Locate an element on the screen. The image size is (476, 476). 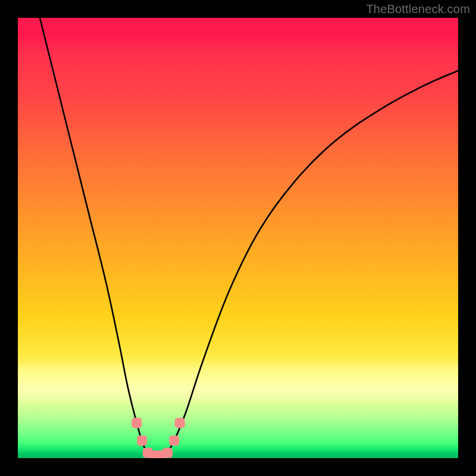
bottleneck-markers is located at coordinates (158, 438).